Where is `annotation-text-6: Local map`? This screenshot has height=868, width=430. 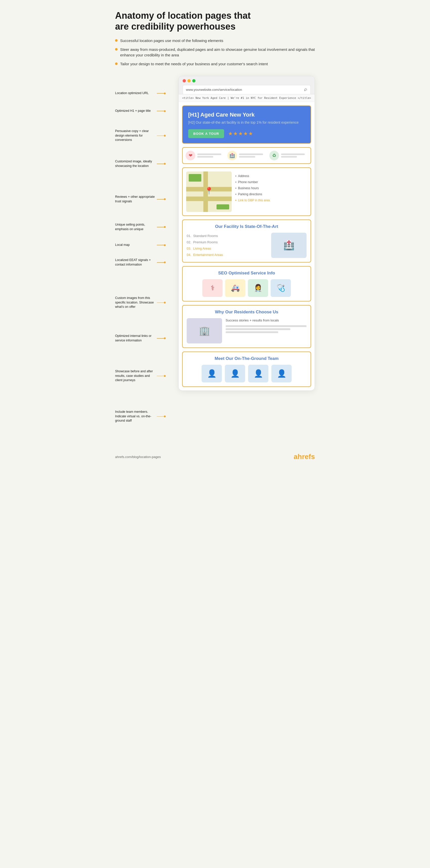
annotation-text-6: Local map is located at coordinates (135, 245).